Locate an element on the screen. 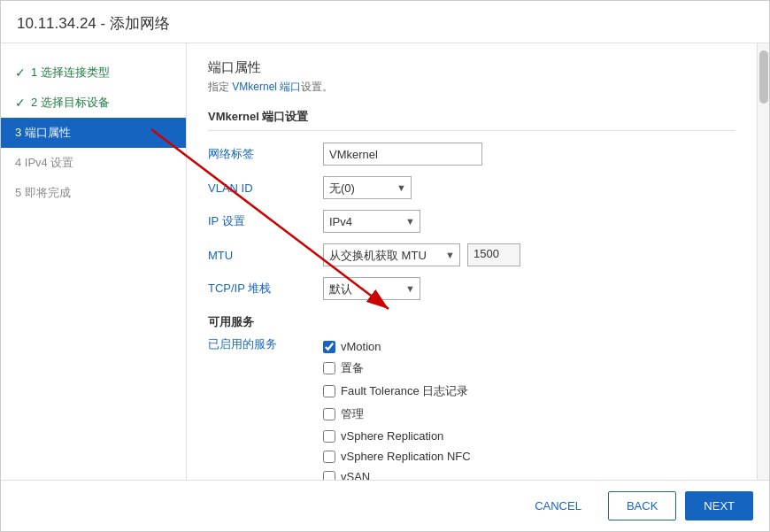  check-icon-2: ✓ is located at coordinates (20, 103).